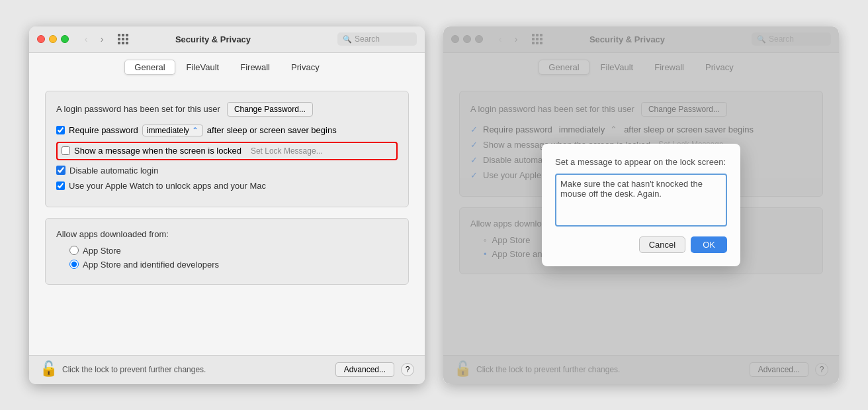 This screenshot has width=868, height=410. What do you see at coordinates (102, 250) in the screenshot?
I see `app-store-label-left: App Store` at bounding box center [102, 250].